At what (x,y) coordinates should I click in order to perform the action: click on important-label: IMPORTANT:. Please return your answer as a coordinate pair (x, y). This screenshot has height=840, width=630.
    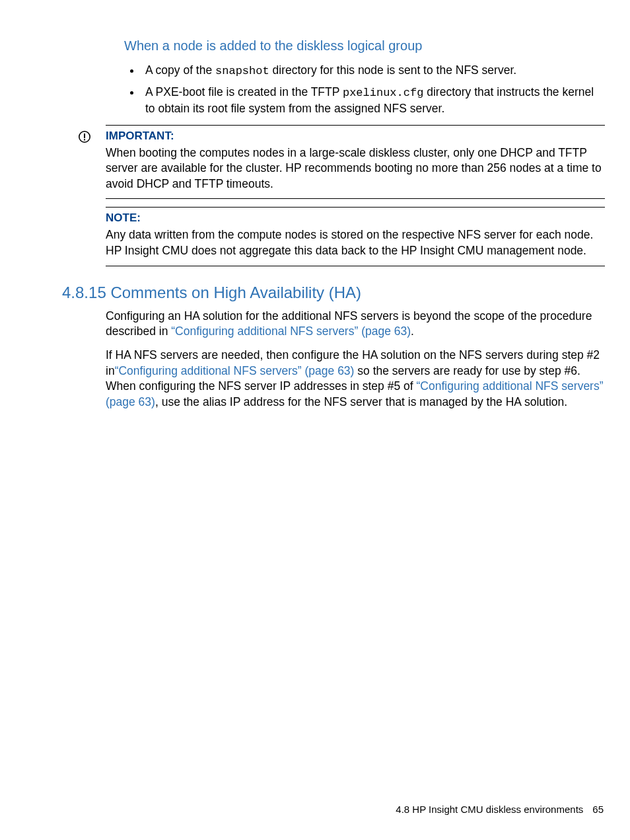
    Looking at the image, I should click on (355, 136).